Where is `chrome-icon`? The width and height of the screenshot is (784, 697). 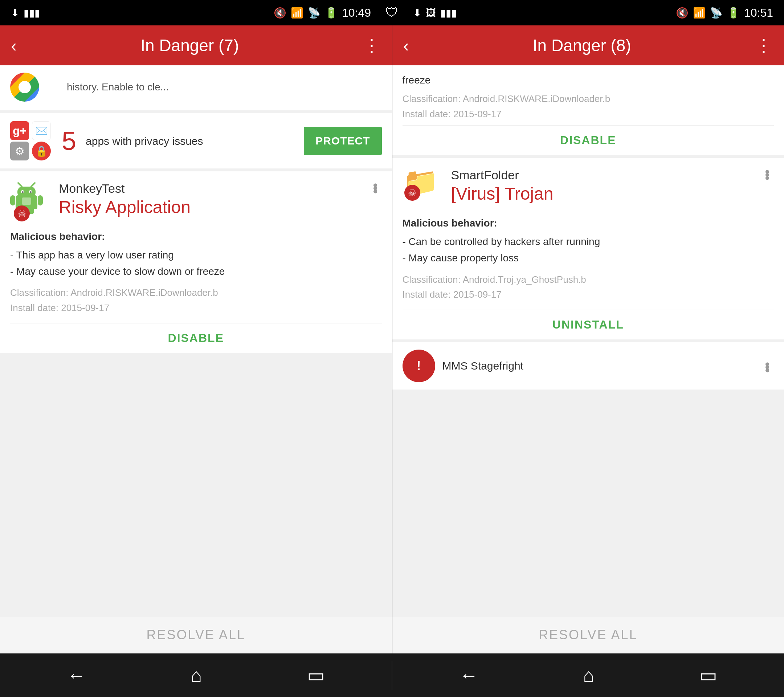
chrome-icon is located at coordinates (25, 87).